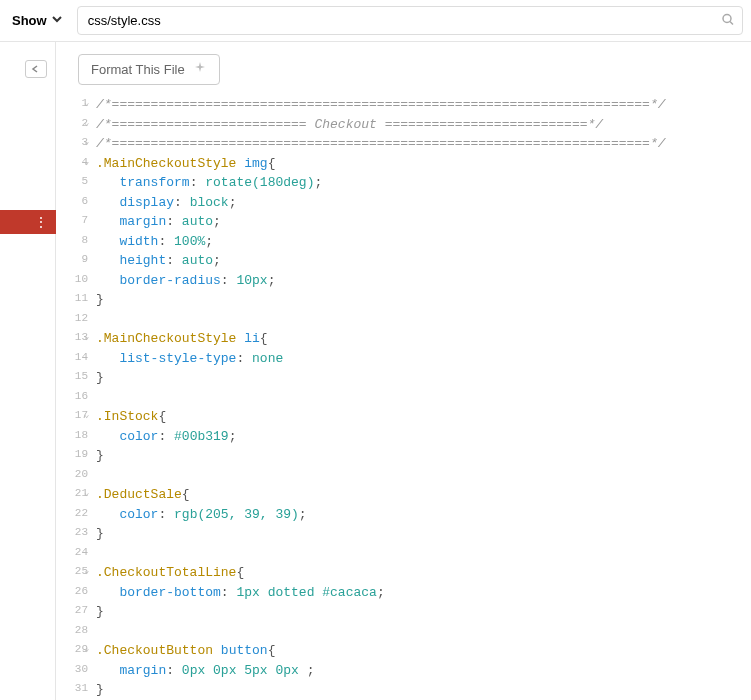  What do you see at coordinates (28, 371) in the screenshot?
I see `left-sidebar: ⋮` at bounding box center [28, 371].